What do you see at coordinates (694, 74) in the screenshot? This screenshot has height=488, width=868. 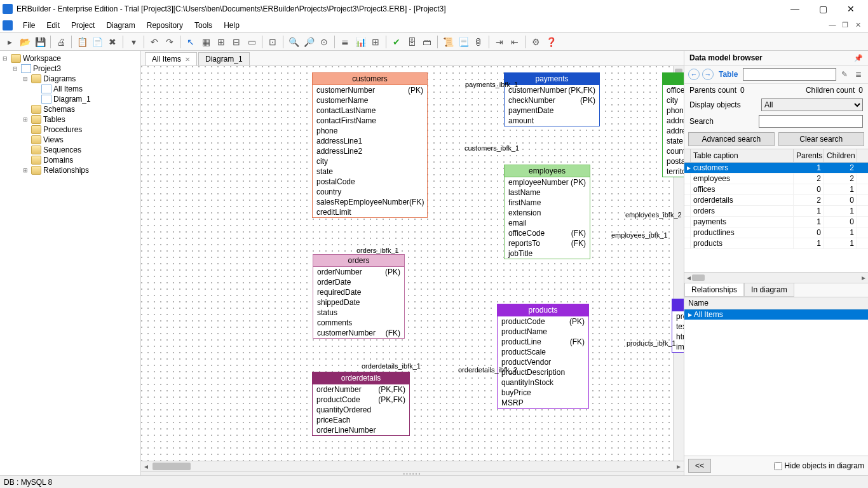 I see `back-button: ←` at bounding box center [694, 74].